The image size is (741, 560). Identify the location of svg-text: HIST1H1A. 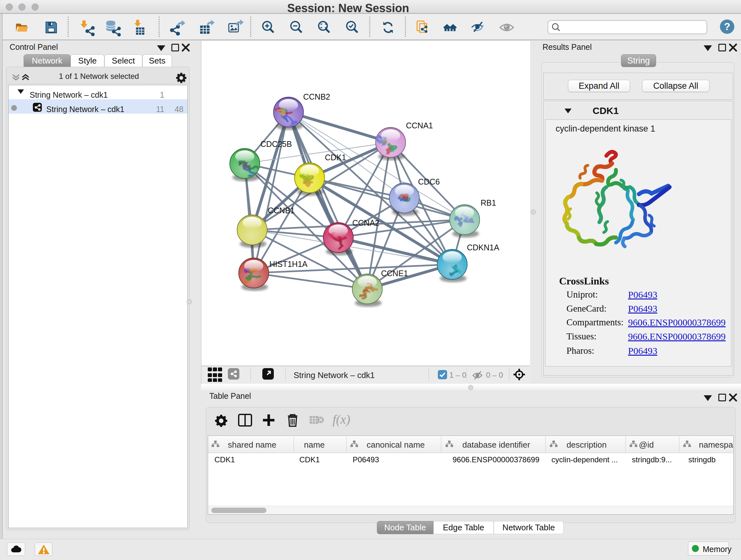
(288, 264).